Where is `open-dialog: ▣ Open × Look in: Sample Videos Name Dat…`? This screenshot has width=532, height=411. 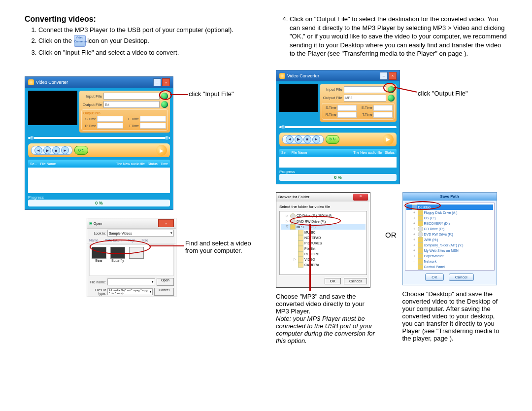 open-dialog: ▣ Open × Look in: Sample Videos Name Dat… is located at coordinates (132, 257).